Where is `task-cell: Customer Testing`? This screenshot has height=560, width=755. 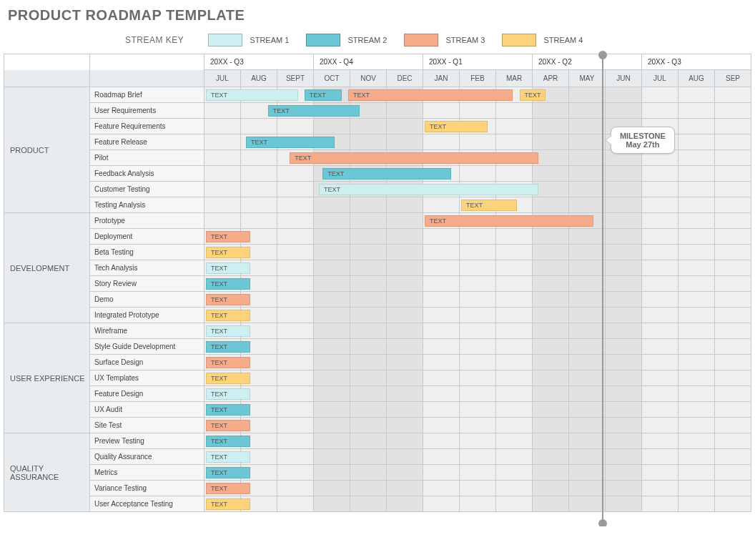 task-cell: Customer Testing is located at coordinates (147, 190).